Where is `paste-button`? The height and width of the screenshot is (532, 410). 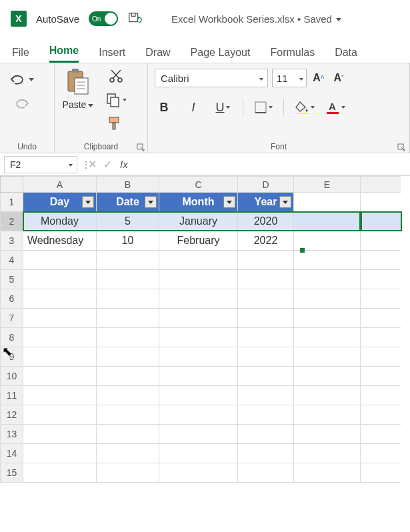
paste-button is located at coordinates (78, 82).